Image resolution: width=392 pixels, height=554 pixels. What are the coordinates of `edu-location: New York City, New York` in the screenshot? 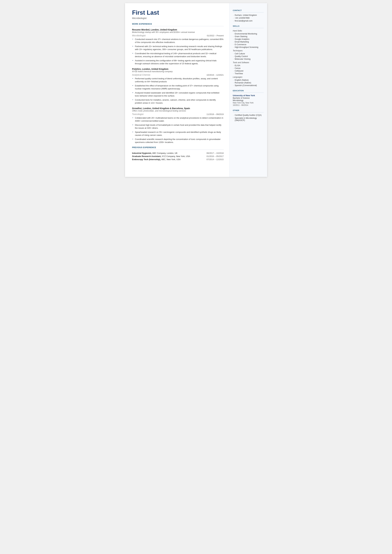 It's located at (248, 103).